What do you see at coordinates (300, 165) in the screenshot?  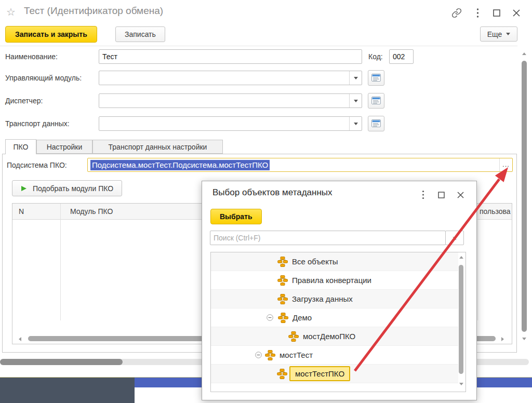 I see `subsystem-field: Подсистема.мостТест.Подсистема.мостТестП…` at bounding box center [300, 165].